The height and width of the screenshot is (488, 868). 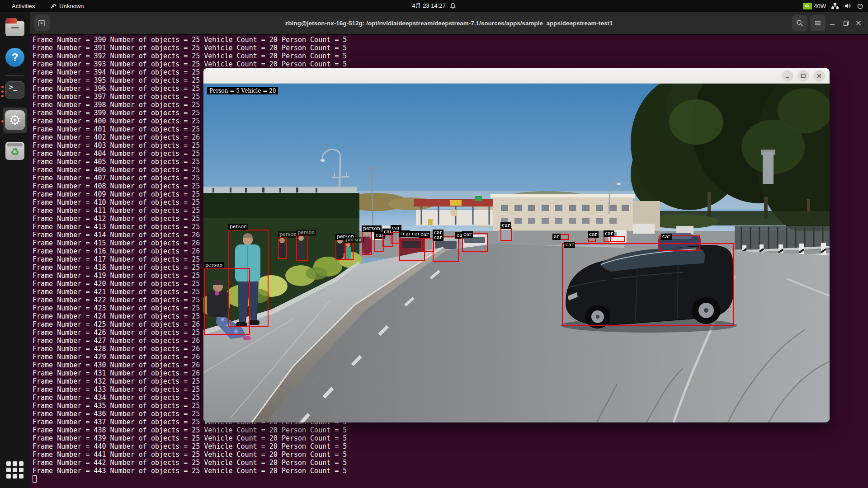 I want to click on detection-label: ar, so click(x=557, y=237).